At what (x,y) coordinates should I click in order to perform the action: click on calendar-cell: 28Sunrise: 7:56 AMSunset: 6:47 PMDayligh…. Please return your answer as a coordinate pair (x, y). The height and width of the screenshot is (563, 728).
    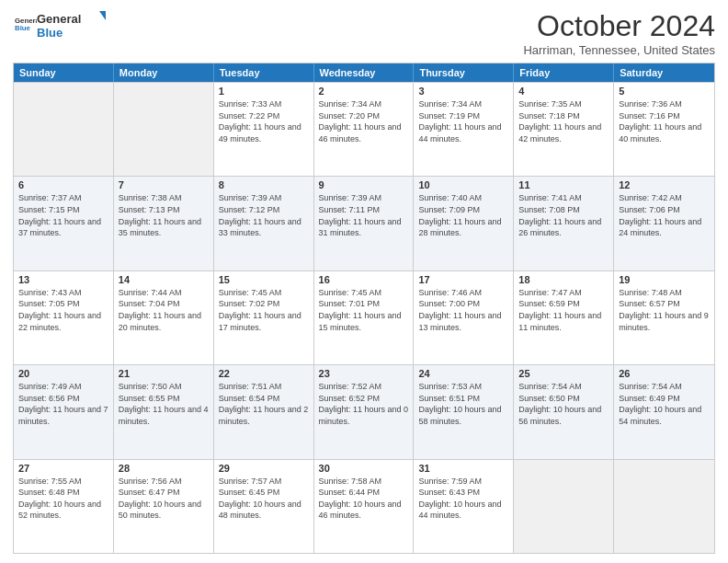
    Looking at the image, I should click on (164, 506).